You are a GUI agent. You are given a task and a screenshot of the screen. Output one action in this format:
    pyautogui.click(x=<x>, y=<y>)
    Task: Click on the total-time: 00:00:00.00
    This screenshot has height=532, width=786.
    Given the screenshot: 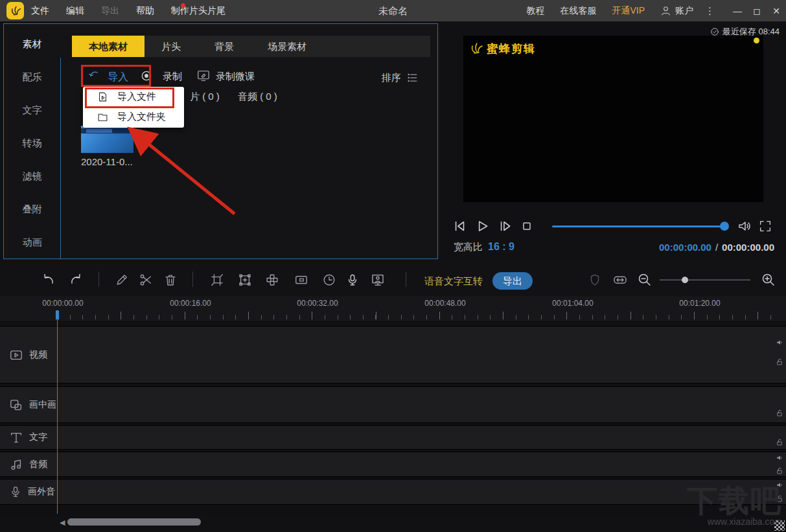 What is the action you would take?
    pyautogui.click(x=748, y=248)
    